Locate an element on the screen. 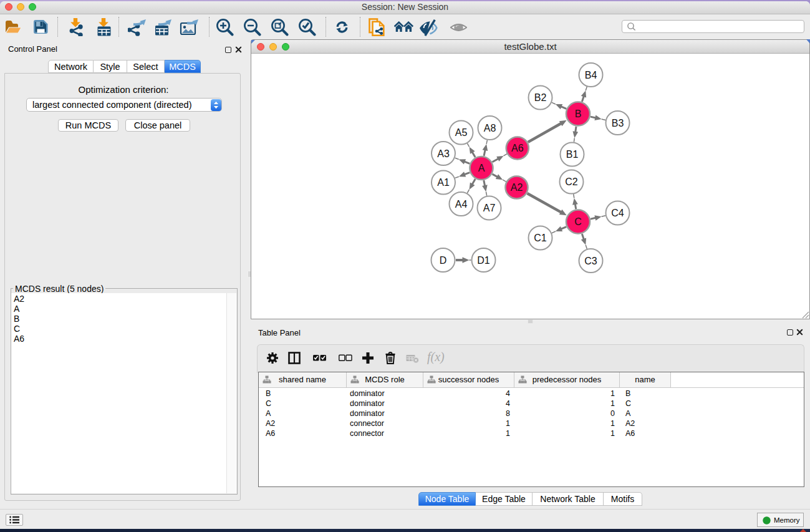 The image size is (810, 532). svg-text: B3 is located at coordinates (618, 123).